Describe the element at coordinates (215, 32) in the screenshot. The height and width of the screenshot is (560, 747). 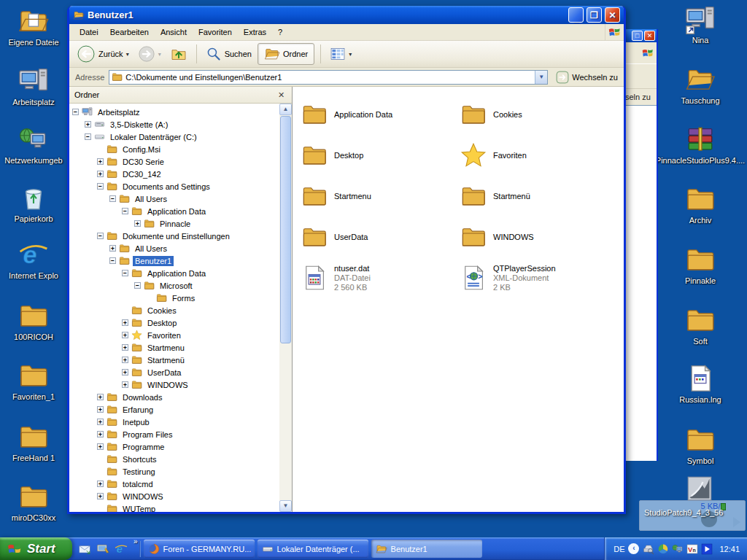
I see `menu-favoriten: Favoriten` at that location.